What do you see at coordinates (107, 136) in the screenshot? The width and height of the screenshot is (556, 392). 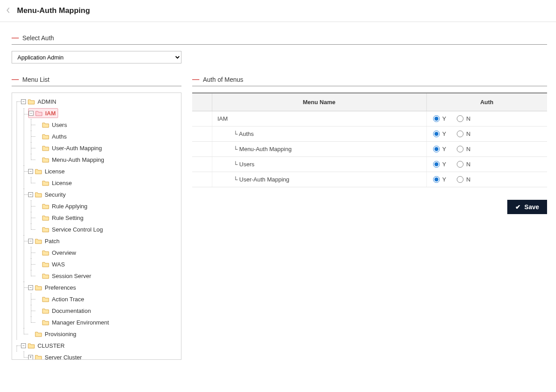 I see `tree-node: Auths` at bounding box center [107, 136].